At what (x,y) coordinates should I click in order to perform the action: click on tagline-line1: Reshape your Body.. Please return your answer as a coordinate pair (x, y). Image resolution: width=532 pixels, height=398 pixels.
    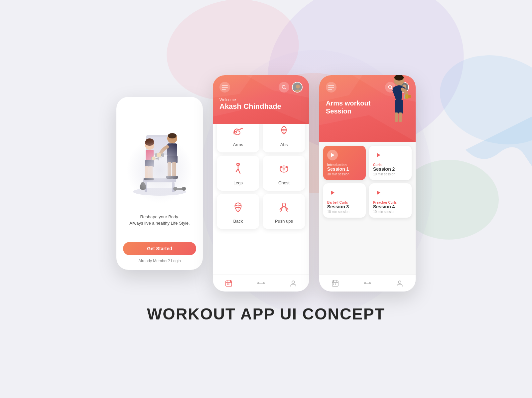
    Looking at the image, I should click on (160, 217).